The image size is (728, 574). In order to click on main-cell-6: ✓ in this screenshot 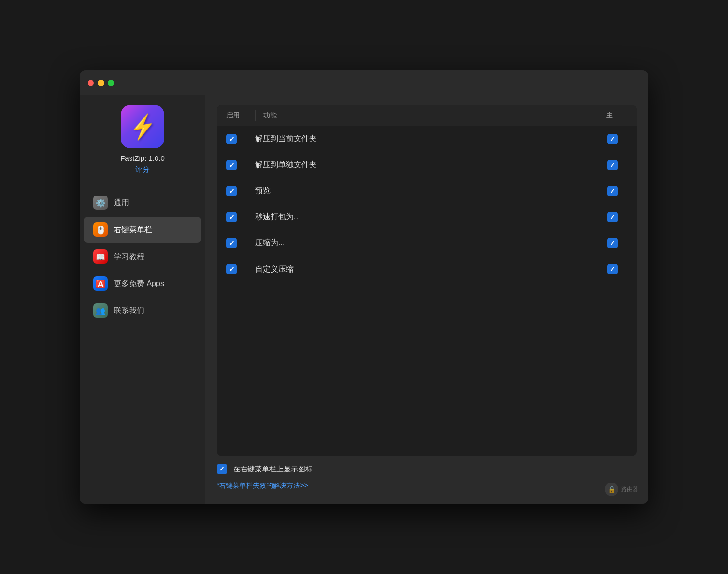, I will do `click(612, 269)`.